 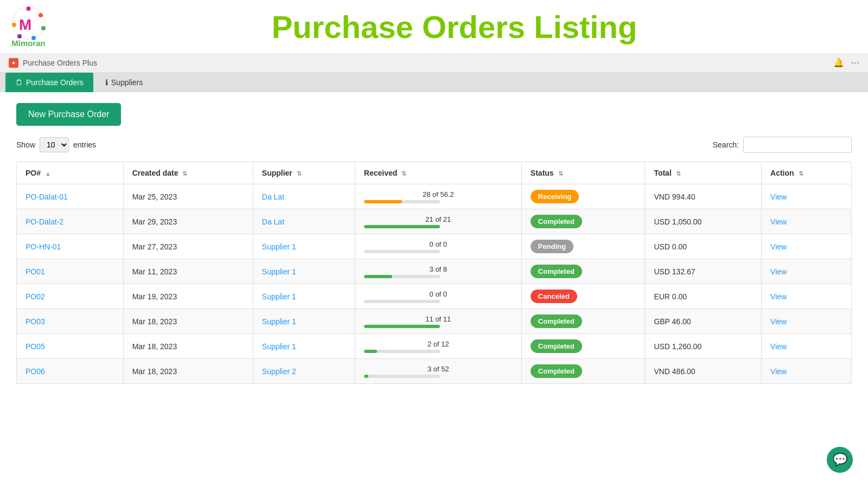 What do you see at coordinates (304, 371) in the screenshot?
I see `cell-supplier: Supplier 2` at bounding box center [304, 371].